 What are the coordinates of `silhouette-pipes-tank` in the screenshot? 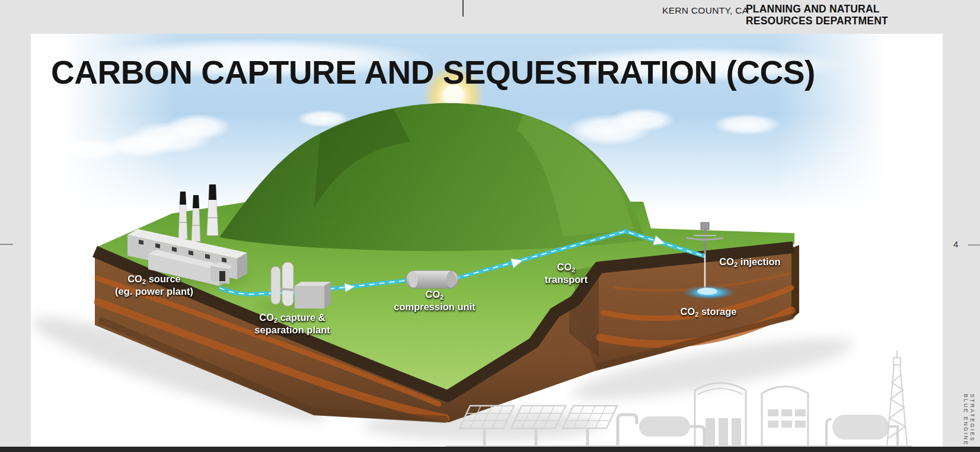 It's located at (661, 431).